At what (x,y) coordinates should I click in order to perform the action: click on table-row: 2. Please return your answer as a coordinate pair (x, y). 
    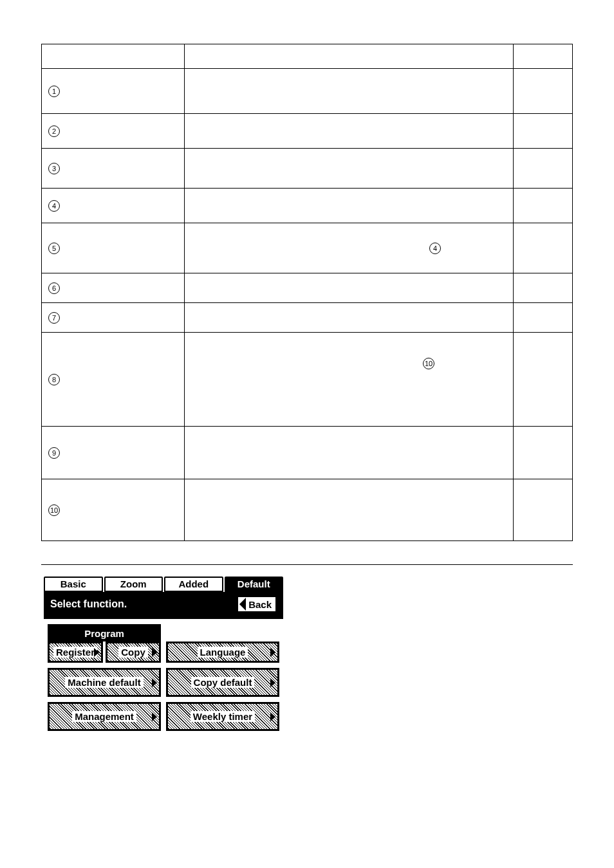
    Looking at the image, I should click on (308, 131).